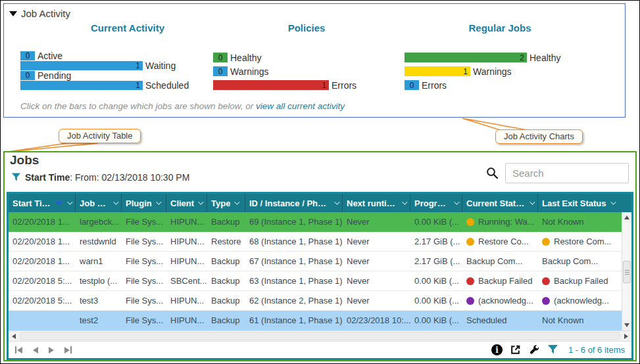 This screenshot has width=640, height=364. Describe the element at coordinates (437, 71) in the screenshot. I see `activity-bar-warnings: 1` at that location.